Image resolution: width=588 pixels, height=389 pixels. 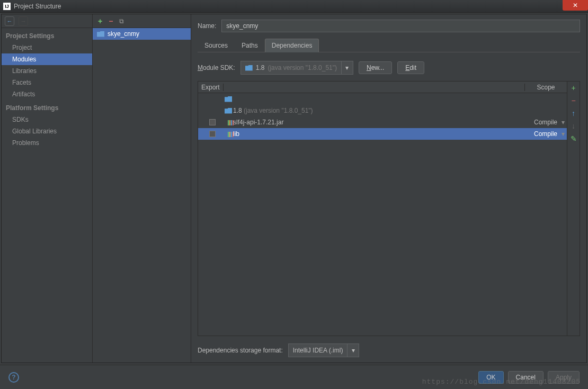 I want to click on sidebar-heading: Platform Settings, so click(x=47, y=107).